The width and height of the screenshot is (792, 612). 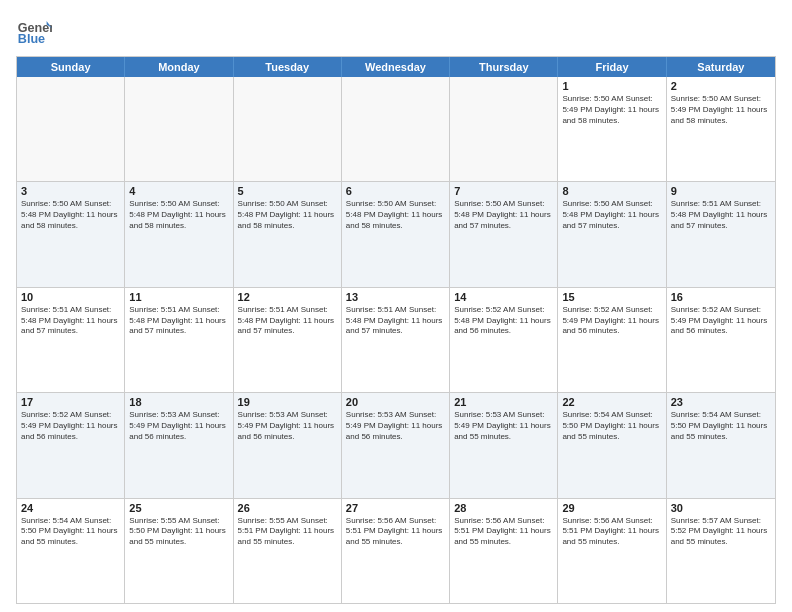 I want to click on day-number: 6, so click(x=396, y=191).